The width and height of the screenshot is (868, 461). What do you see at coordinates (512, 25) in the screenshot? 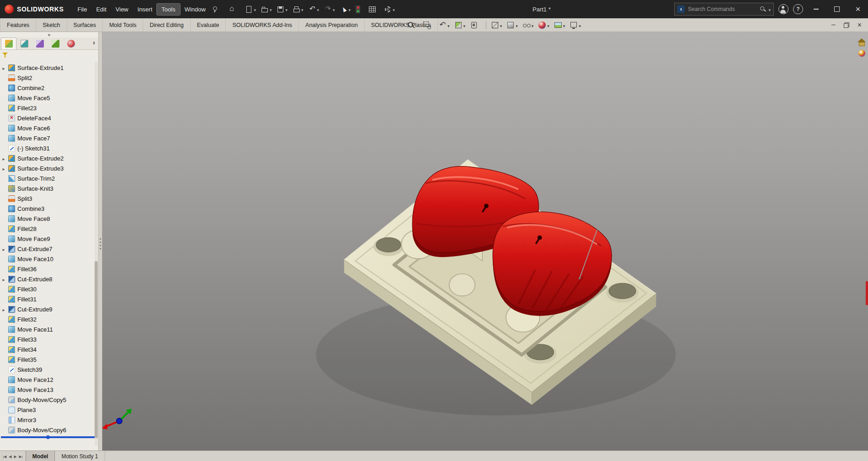
I see `display-style-button` at bounding box center [512, 25].